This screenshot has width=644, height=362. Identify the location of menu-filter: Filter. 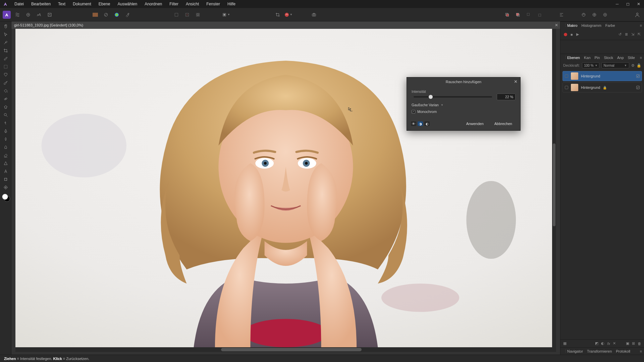
(174, 4).